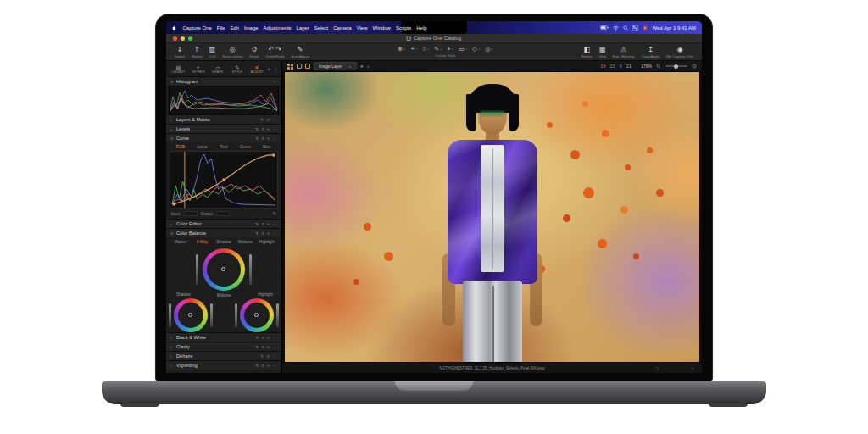 The height and width of the screenshot is (434, 868). What do you see at coordinates (270, 69) in the screenshot?
I see `tabs-overflow-icon: »` at bounding box center [270, 69].